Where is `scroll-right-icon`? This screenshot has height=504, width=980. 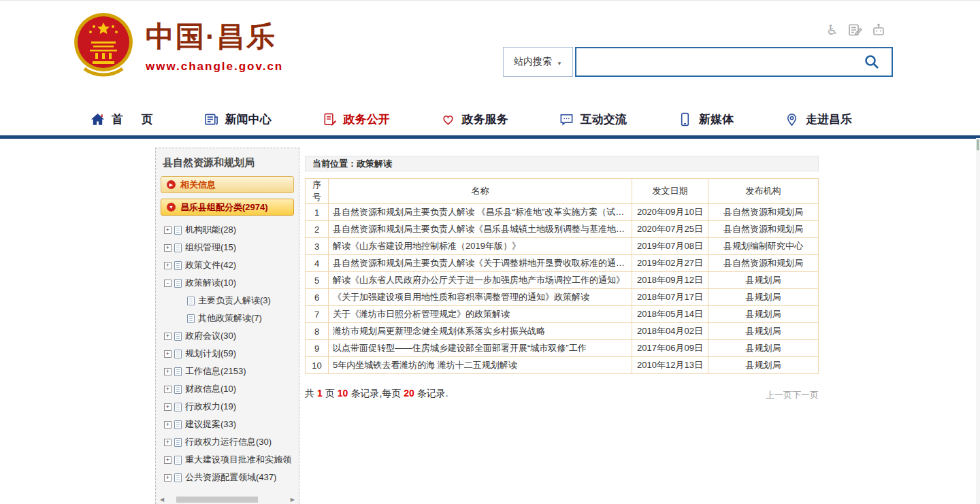 scroll-right-icon is located at coordinates (293, 500).